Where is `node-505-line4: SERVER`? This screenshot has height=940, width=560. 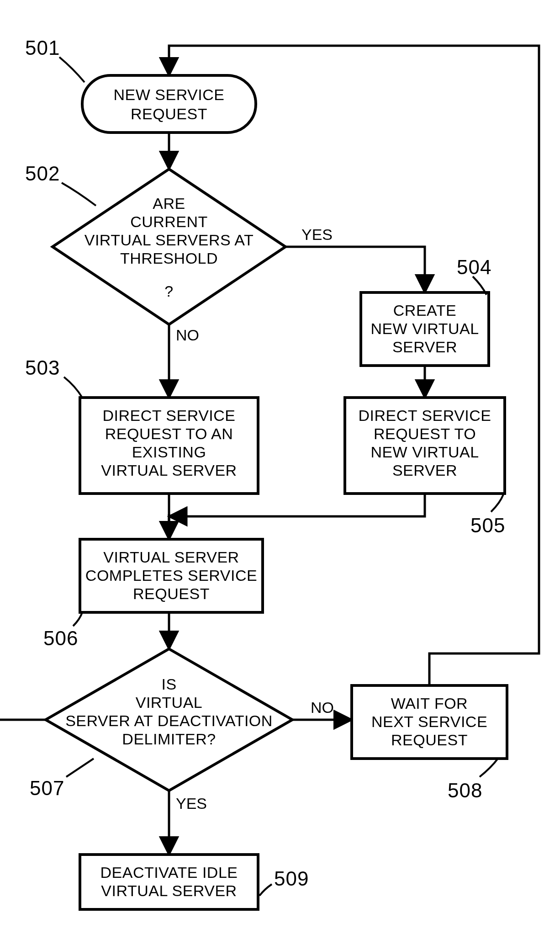
node-505-line4: SERVER is located at coordinates (425, 470).